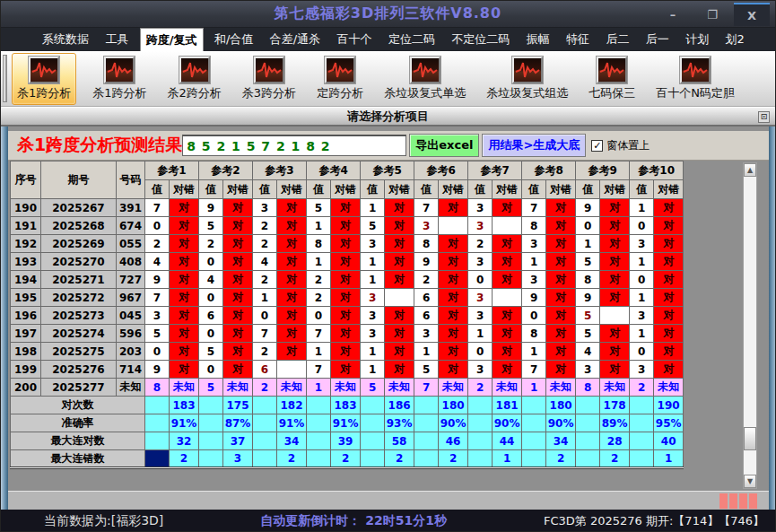 This screenshot has width=776, height=532. What do you see at coordinates (26, 298) in the screenshot?
I see `seq-cell: 195` at bounding box center [26, 298].